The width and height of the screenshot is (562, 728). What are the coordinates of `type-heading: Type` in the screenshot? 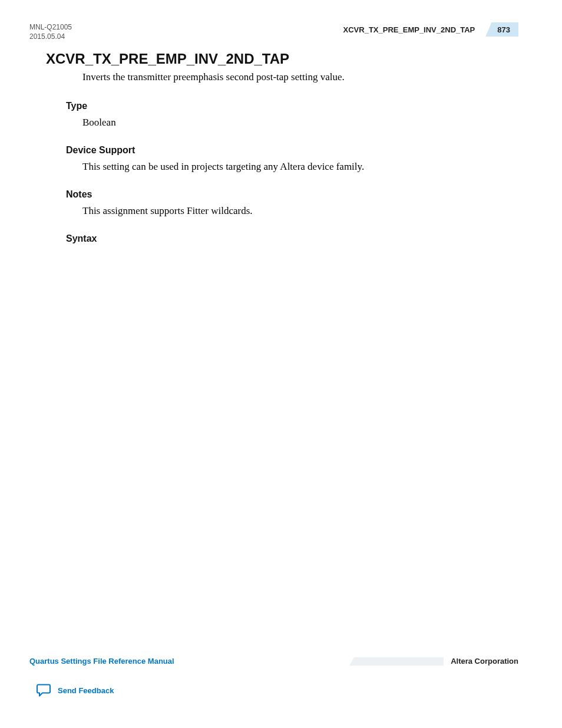 It's located at (292, 106).